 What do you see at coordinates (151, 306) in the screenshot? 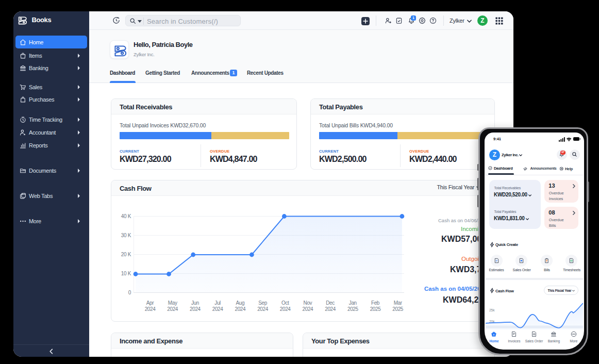
I see `svg-text: Apr2024` at bounding box center [151, 306].